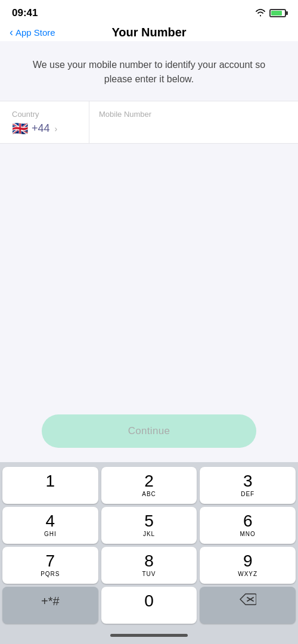 Image resolution: width=298 pixels, height=644 pixels. I want to click on key-2: 2 ABC, so click(149, 485).